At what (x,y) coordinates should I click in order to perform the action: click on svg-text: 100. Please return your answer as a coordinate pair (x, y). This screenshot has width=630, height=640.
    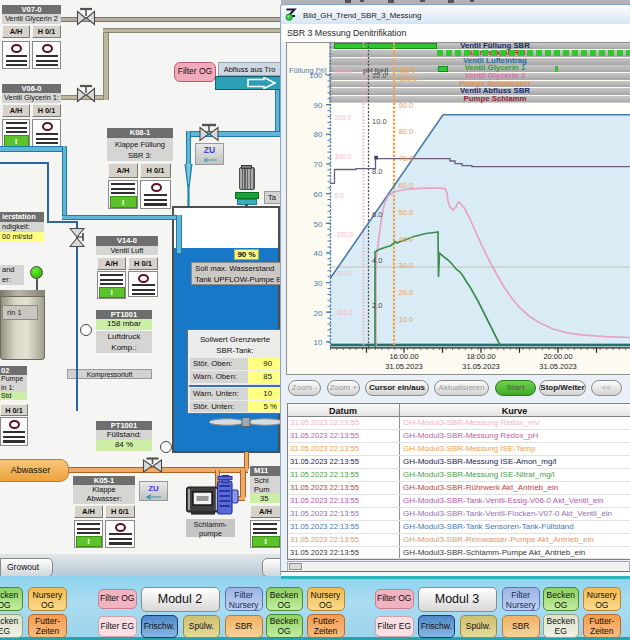
    Looking at the image, I should click on (316, 76).